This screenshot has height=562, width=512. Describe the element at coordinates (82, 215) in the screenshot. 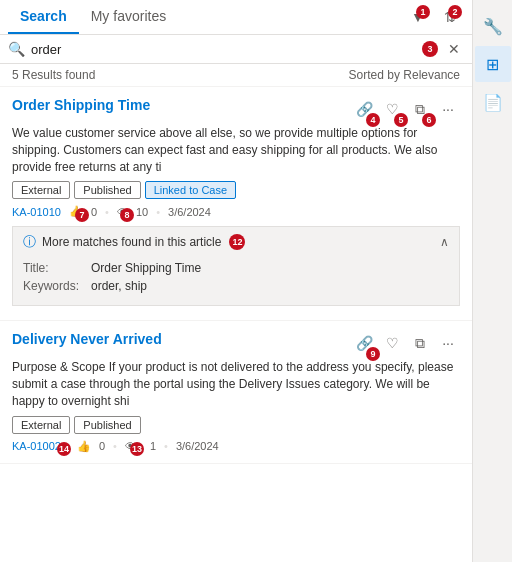

I see `thumbup-num-badge: 7` at that location.